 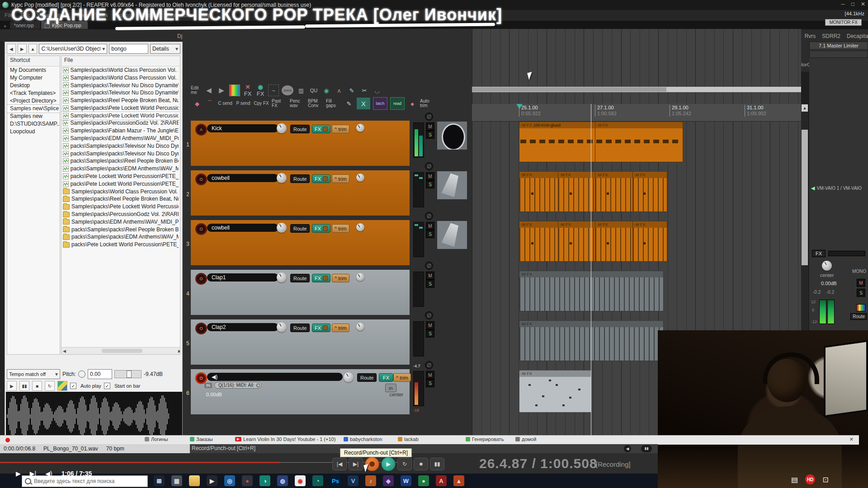 I want to click on shortcut-item: My Computer, so click(x=33, y=78).